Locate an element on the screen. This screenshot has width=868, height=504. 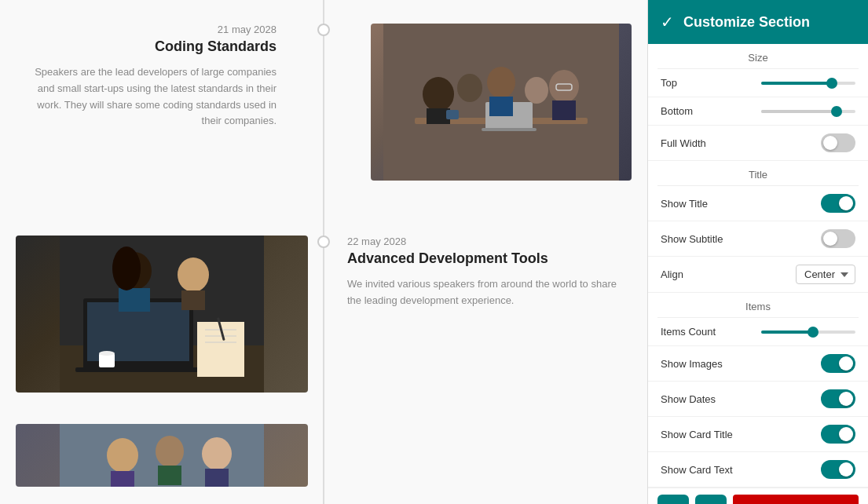
show-card-title-row: Show Card Title is located at coordinates (758, 435).